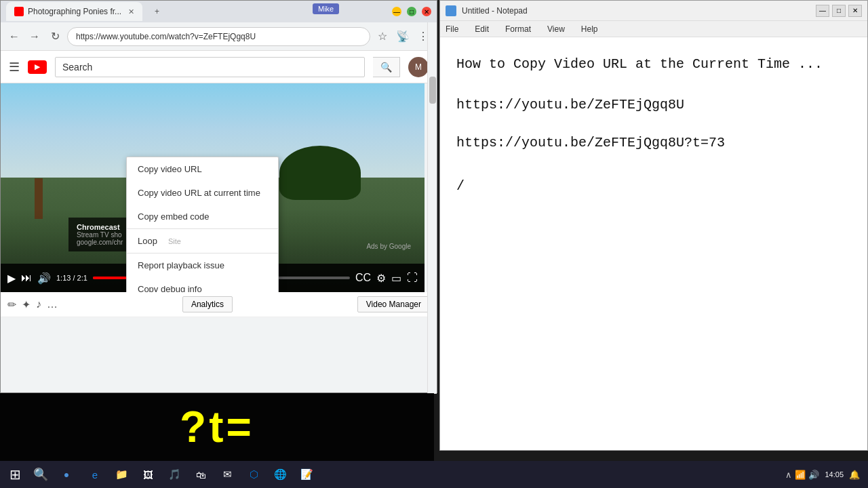 The height and width of the screenshot is (488, 868). Describe the element at coordinates (66, 474) in the screenshot. I see `taskbar-cortana: ●` at that location.